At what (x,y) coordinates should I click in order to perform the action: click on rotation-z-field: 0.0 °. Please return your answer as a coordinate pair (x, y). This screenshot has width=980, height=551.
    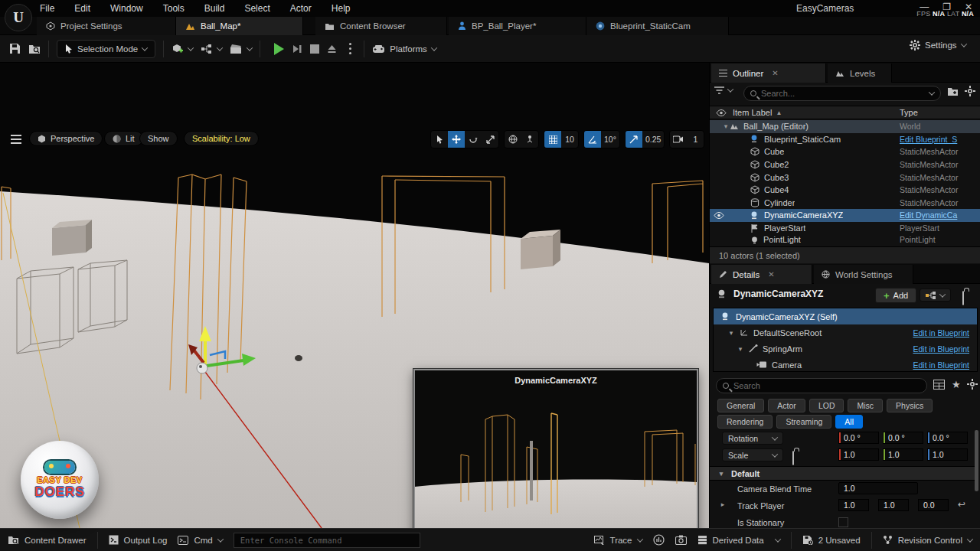
    Looking at the image, I should click on (948, 438).